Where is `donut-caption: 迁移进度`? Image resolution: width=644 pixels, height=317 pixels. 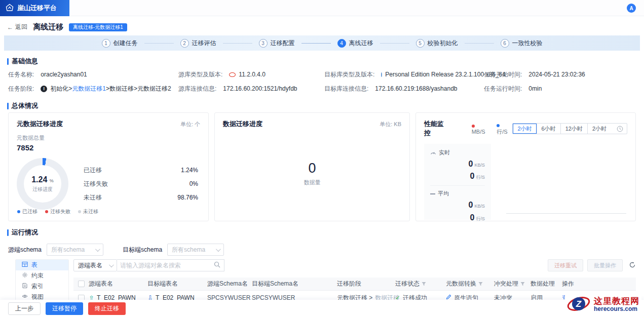
donut-caption: 迁移进度 is located at coordinates (43, 189).